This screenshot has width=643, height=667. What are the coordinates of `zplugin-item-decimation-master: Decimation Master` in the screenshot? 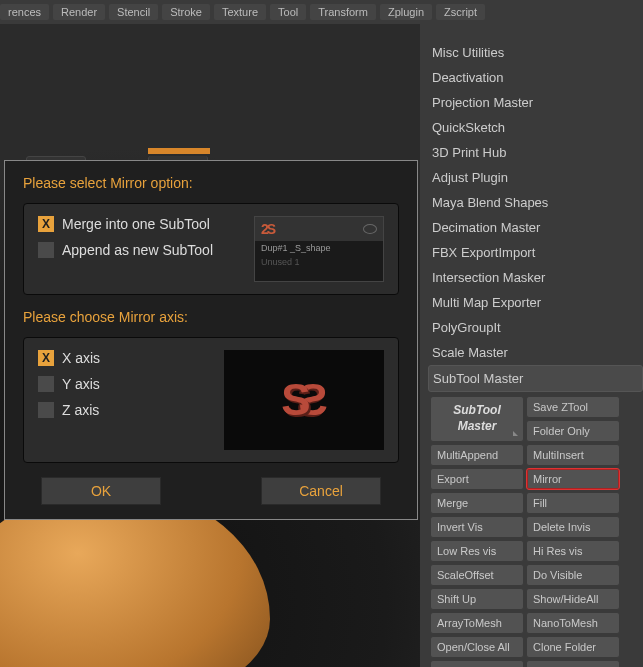 It's located at (536, 228).